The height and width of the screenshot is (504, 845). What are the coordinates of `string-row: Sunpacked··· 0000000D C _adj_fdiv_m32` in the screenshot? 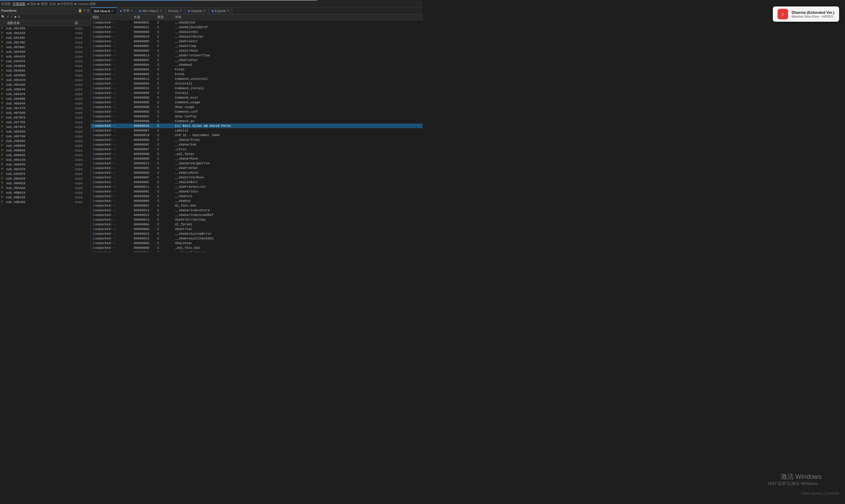 It's located at (257, 248).